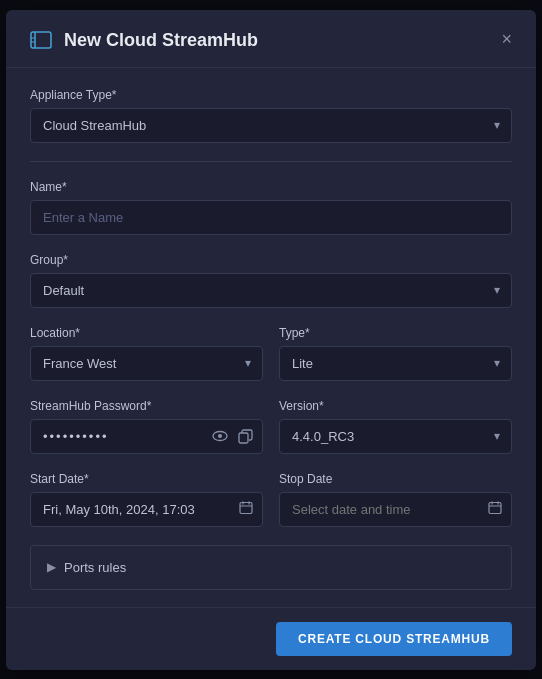  Describe the element at coordinates (396, 362) in the screenshot. I see `type-col: Type* Lite ▾` at that location.